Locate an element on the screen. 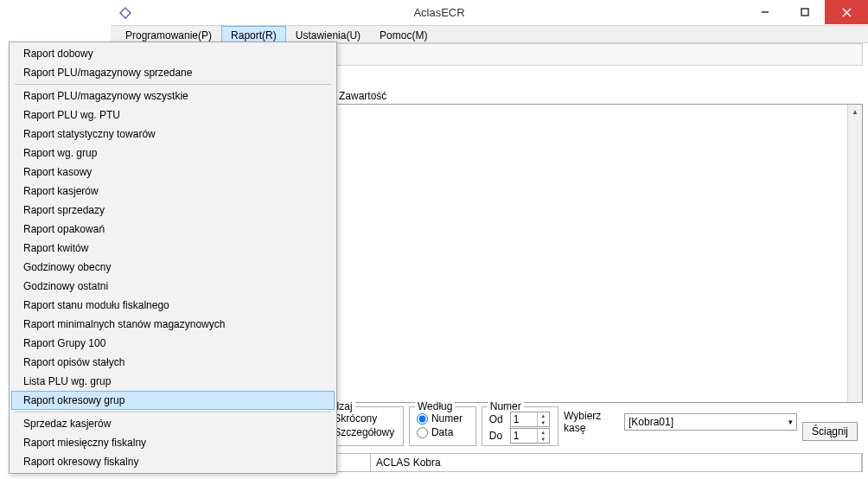 The width and height of the screenshot is (868, 479). menu-item: Raport kasowy is located at coordinates (173, 172).